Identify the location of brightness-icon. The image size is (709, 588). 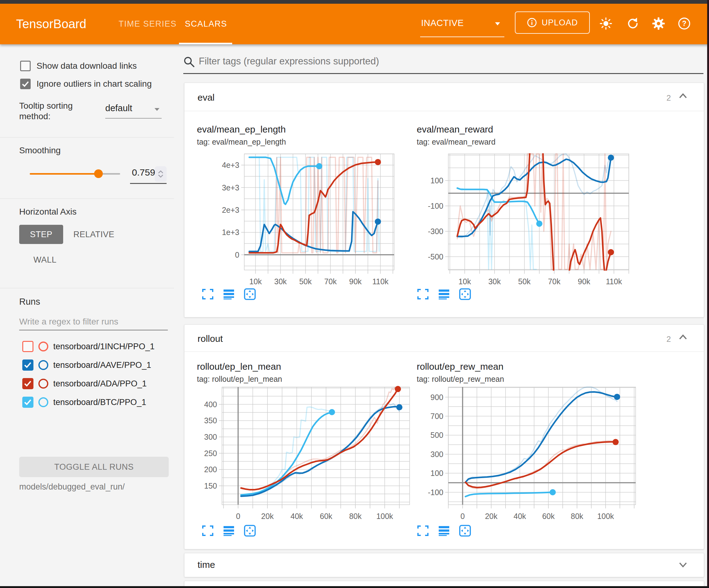
(606, 24).